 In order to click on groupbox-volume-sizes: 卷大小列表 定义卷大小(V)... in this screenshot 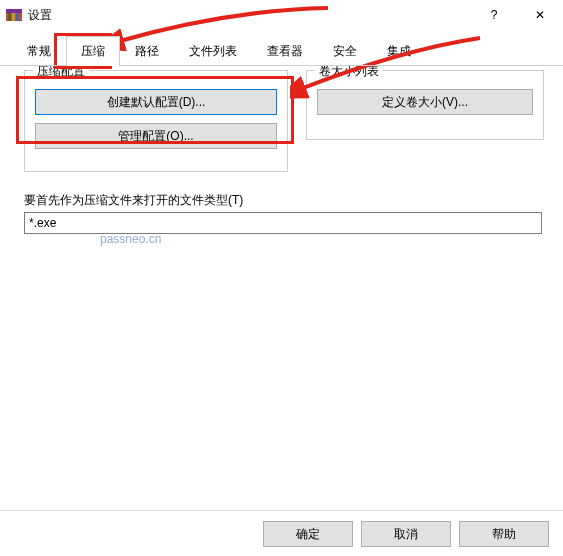, I will do `click(425, 105)`.